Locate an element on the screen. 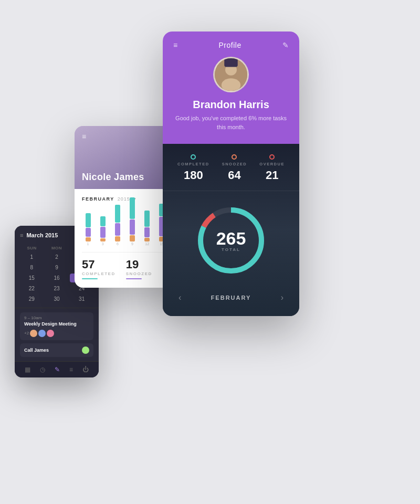 Image resolution: width=420 pixels, height=504 pixels. cal-day-15: 15 is located at coordinates (32, 278).